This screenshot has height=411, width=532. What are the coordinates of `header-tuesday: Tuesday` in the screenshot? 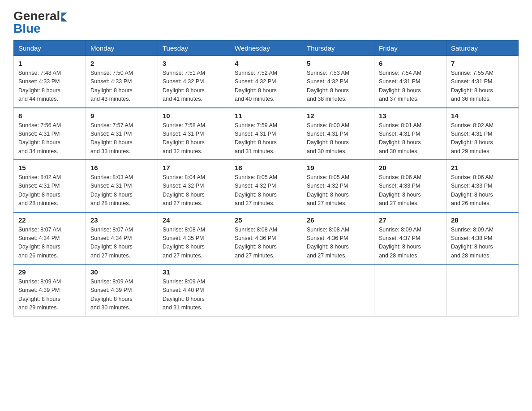 It's located at (194, 48).